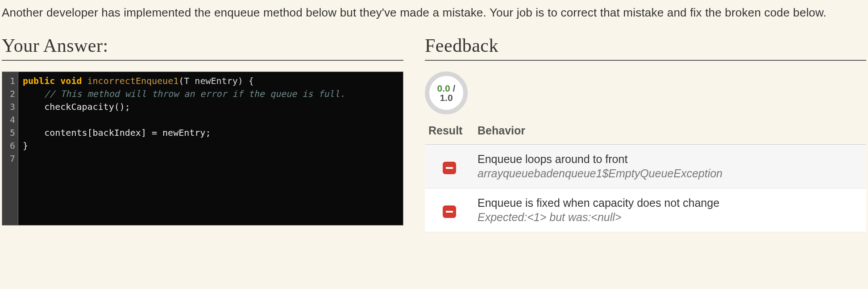 Image resolution: width=868 pixels, height=289 pixels. What do you see at coordinates (10, 94) in the screenshot?
I see `line-number: 2` at bounding box center [10, 94].